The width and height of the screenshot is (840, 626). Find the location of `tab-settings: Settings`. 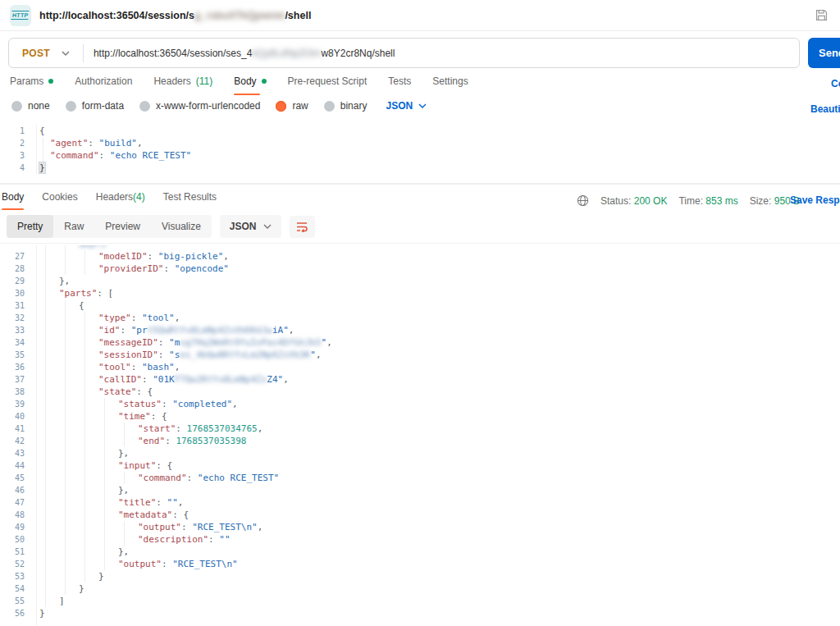

tab-settings: Settings is located at coordinates (450, 85).